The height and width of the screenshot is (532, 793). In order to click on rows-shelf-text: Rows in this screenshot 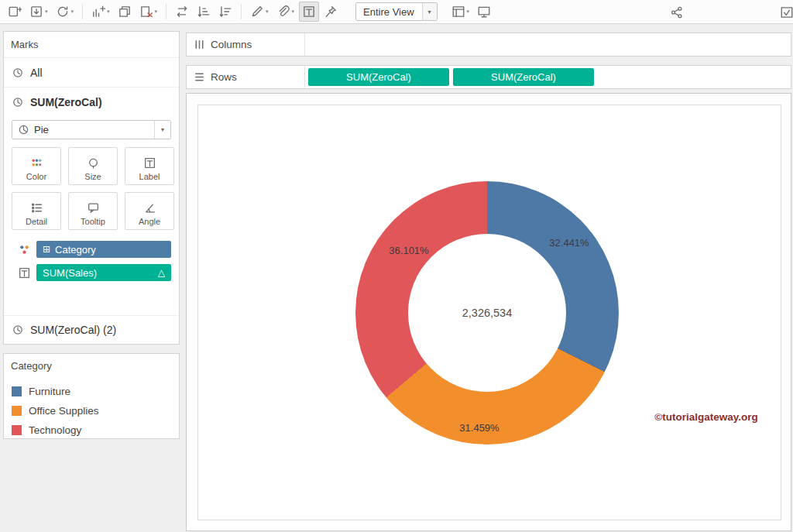, I will do `click(224, 77)`.